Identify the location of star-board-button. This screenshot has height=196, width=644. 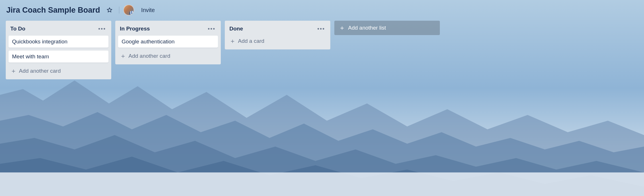
(110, 10).